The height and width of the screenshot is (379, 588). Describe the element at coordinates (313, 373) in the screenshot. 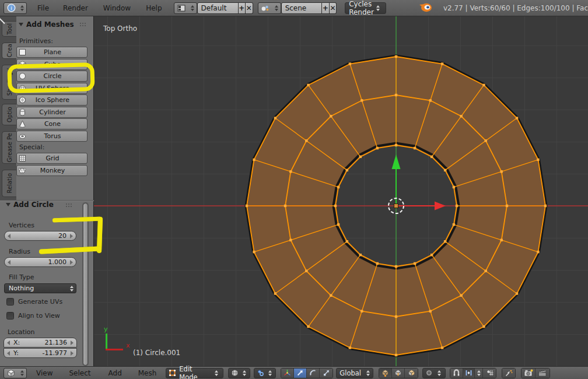

I see `rotate-manipulator-button` at that location.